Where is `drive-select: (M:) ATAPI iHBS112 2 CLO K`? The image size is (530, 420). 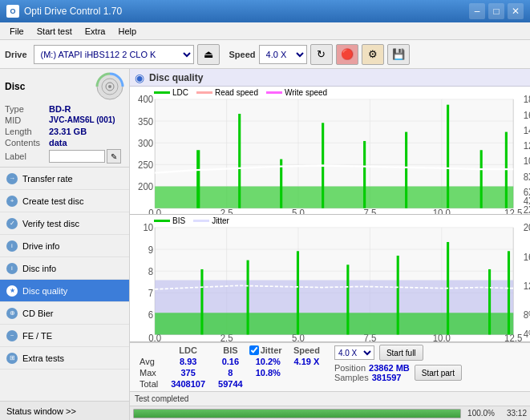
drive-select: (M:) ATAPI iHBS112 2 CLO K is located at coordinates (114, 55).